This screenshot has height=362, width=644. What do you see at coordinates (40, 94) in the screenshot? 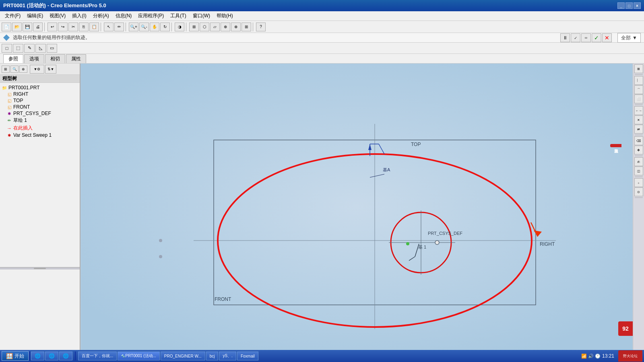
I see `tree-item-right: ◱ RIGHT` at bounding box center [40, 94].